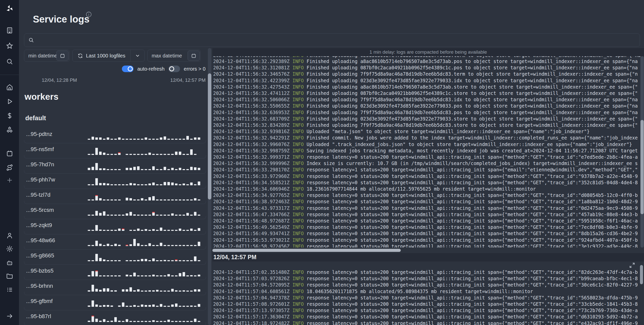 Image resolution: width=644 pixels, height=325 pixels. I want to click on worker-name: ...95-bzbs5, so click(40, 271).